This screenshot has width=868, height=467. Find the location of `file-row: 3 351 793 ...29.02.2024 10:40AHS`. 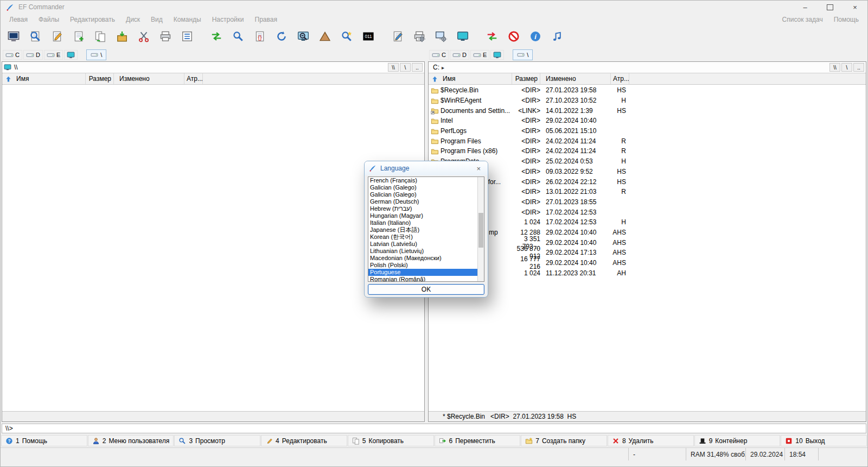

file-row: 3 351 793 ...29.02.2024 10:40AHS is located at coordinates (647, 242).